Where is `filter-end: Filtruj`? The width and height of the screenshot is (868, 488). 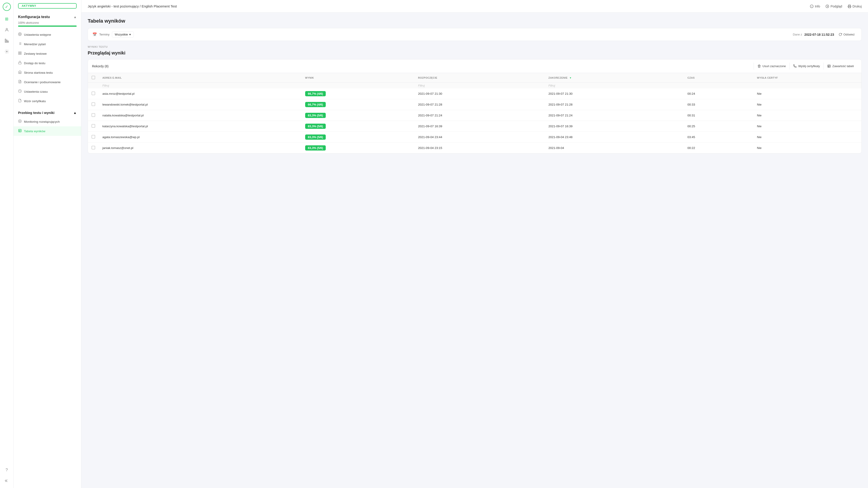 filter-end: Filtruj is located at coordinates (552, 86).